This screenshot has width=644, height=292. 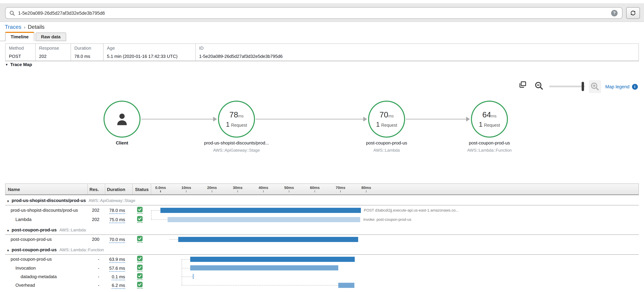 I want to click on segment-group-header: ▼ post-coupon-prod-us AWS::Lambda::Funct…, so click(x=322, y=249).